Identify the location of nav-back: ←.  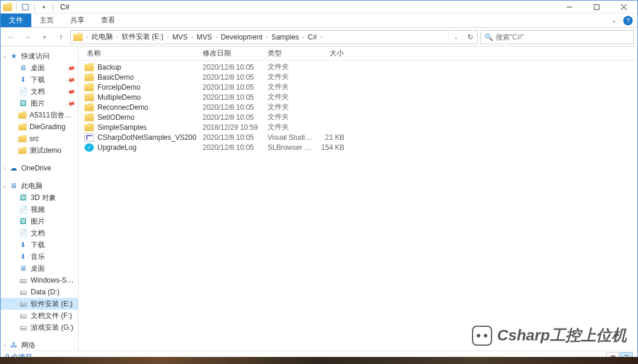
(11, 37).